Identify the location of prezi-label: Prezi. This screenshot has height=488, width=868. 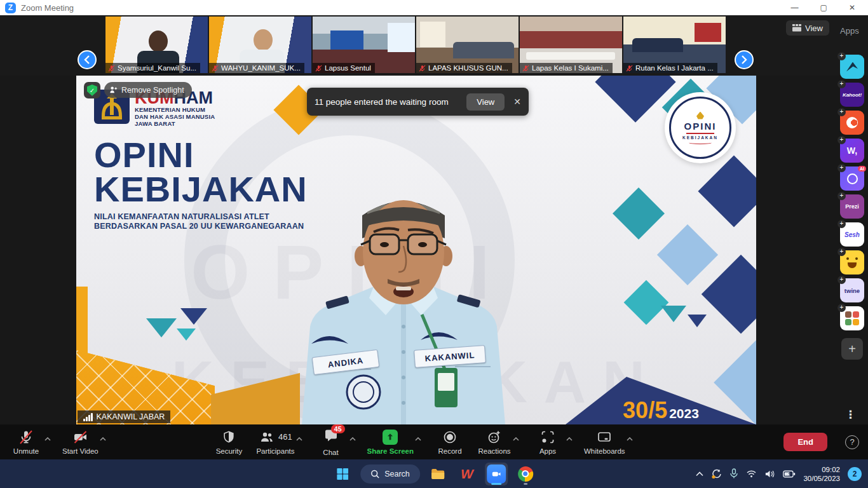
(852, 207).